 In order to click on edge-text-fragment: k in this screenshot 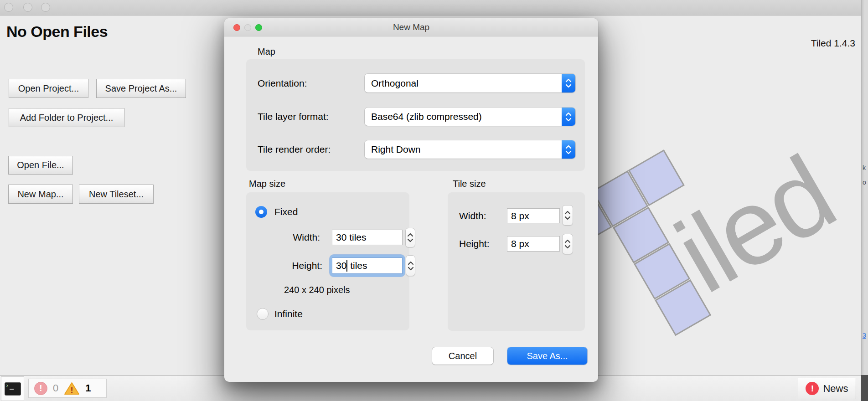, I will do `click(864, 168)`.